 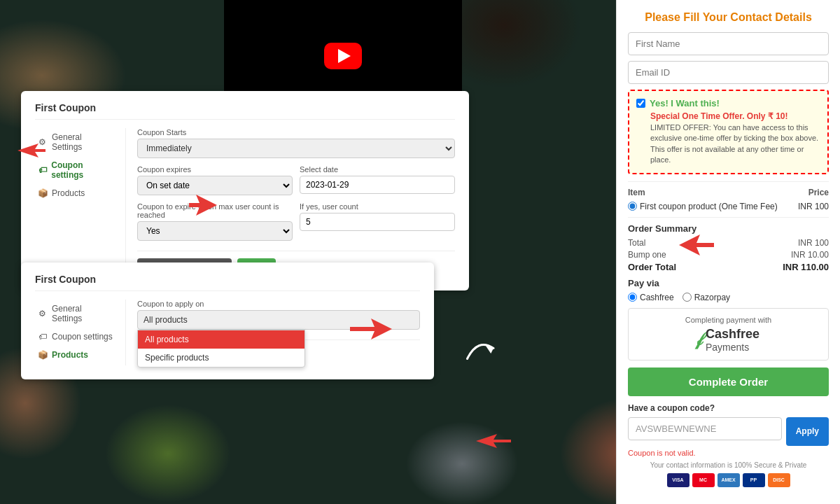 I want to click on apply-button: Apply, so click(x=808, y=431).